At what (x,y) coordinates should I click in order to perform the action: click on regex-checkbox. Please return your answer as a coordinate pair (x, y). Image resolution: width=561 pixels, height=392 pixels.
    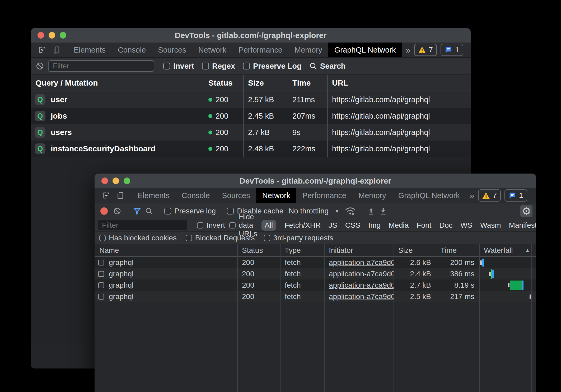
    Looking at the image, I should click on (205, 66).